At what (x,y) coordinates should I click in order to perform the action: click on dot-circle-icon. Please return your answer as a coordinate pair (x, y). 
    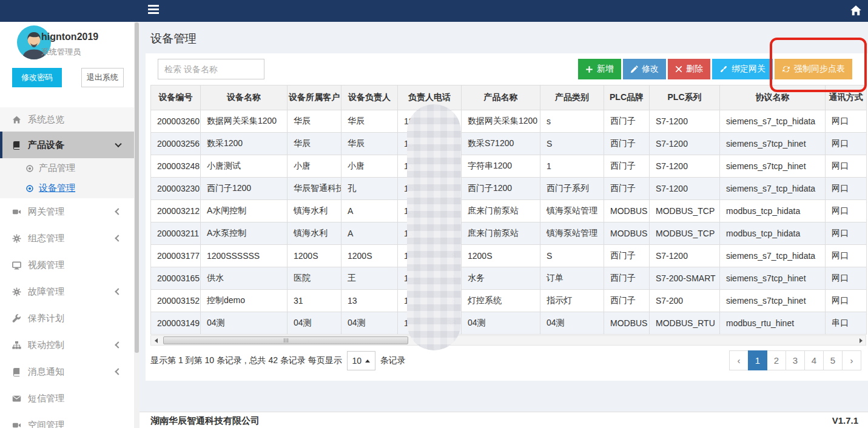
    Looking at the image, I should click on (32, 189).